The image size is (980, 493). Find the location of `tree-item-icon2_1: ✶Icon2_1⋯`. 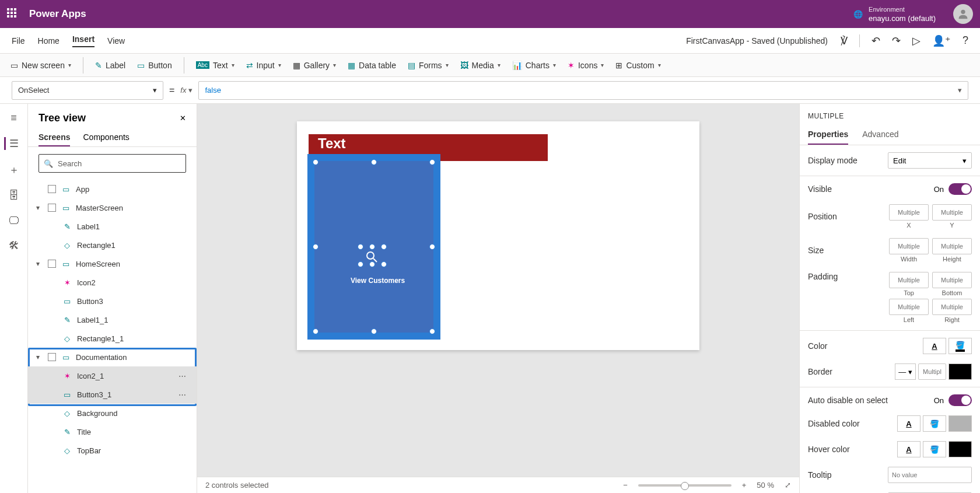

tree-item-icon2_1: ✶Icon2_1⋯ is located at coordinates (112, 376).